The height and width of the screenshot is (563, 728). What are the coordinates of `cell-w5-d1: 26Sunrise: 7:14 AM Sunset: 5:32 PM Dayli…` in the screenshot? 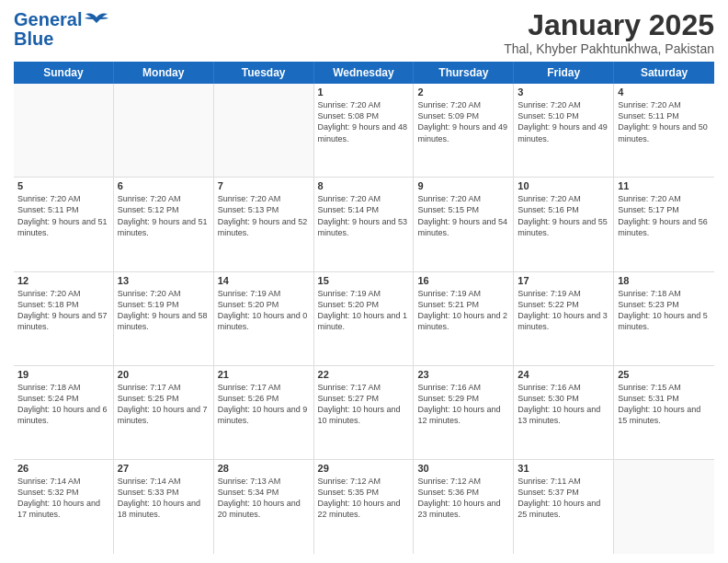 It's located at (64, 507).